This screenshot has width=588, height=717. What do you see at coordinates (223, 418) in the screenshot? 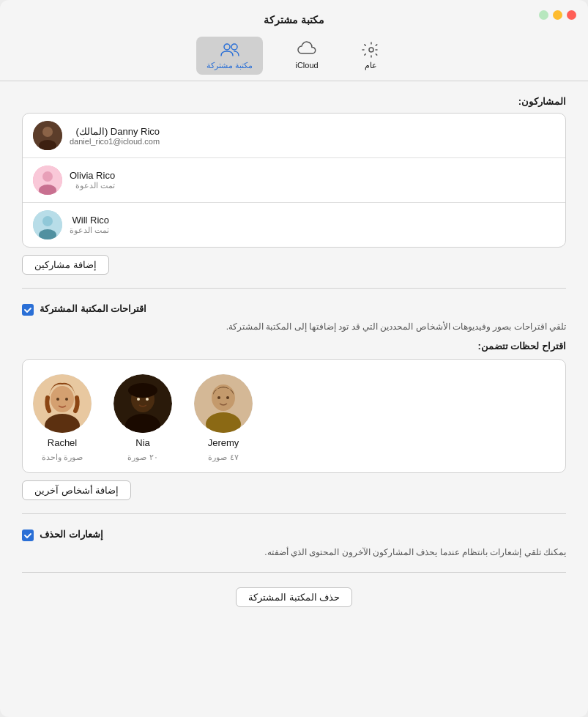
I see `list-item: Jeremy ٤٧ صورة` at bounding box center [223, 418].